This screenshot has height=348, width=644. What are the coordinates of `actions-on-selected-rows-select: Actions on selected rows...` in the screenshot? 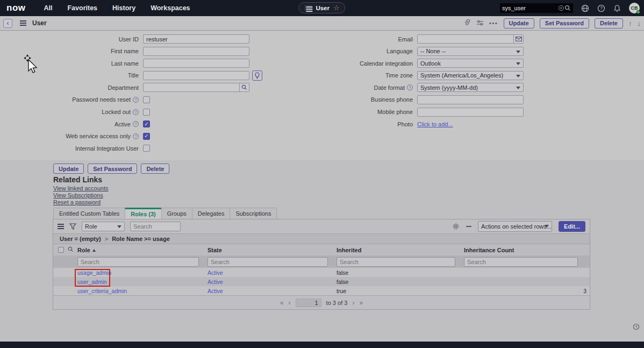 It's located at (515, 226).